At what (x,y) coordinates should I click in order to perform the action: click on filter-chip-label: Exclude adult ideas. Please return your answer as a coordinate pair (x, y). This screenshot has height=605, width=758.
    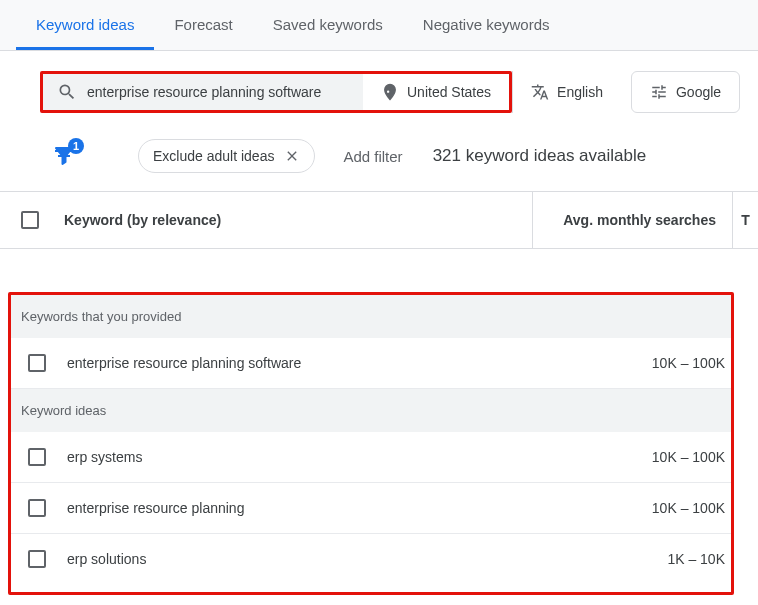
    Looking at the image, I should click on (214, 156).